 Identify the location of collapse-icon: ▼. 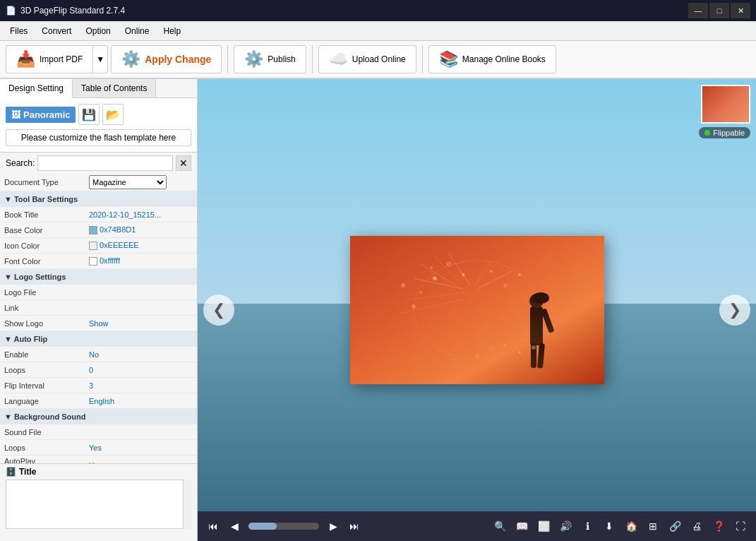
(8, 199).